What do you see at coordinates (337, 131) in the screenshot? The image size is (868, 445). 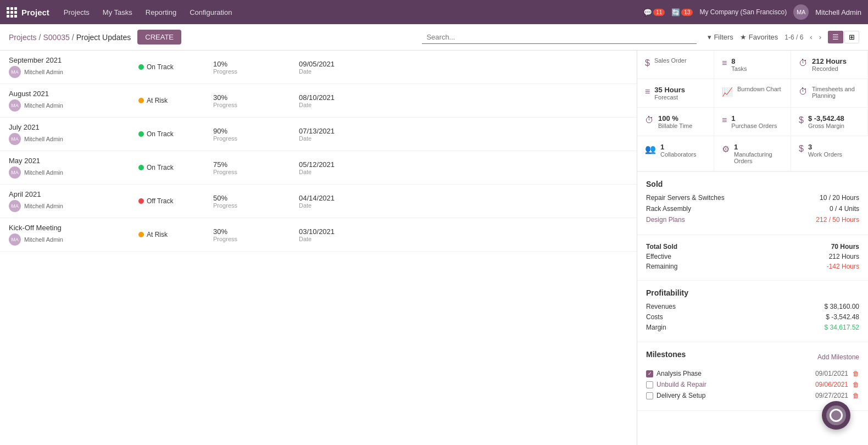 I see `date-value: 07/13/2021` at bounding box center [337, 131].